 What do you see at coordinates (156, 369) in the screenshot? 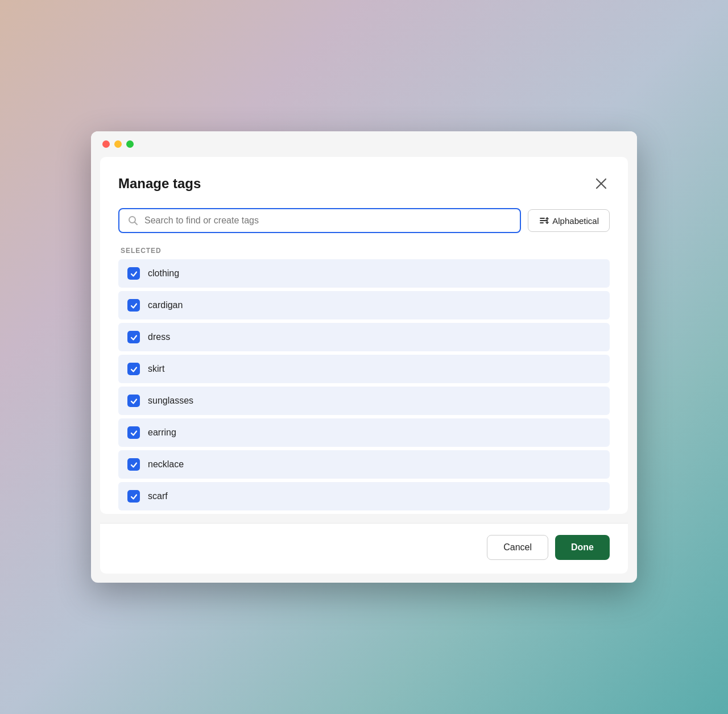
I see `tag-label: skirt` at bounding box center [156, 369].